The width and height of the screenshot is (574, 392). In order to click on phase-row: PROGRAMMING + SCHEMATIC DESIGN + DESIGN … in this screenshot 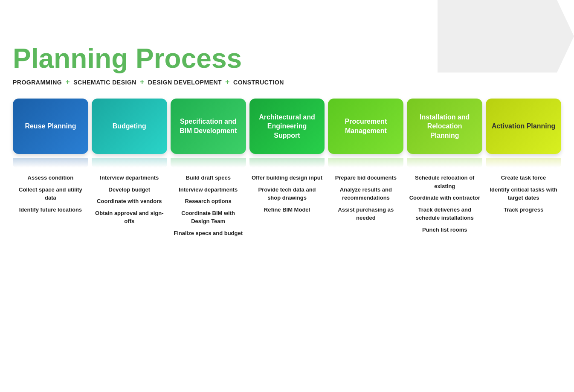, I will do `click(287, 82)`.